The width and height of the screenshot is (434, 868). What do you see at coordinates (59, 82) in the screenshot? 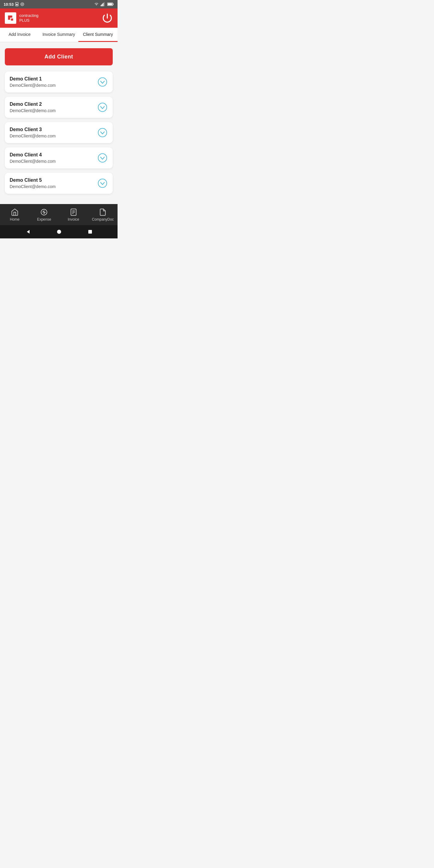
I see `client-card-1: Demo Client 1 DemoClient@demo.com` at bounding box center [59, 82].